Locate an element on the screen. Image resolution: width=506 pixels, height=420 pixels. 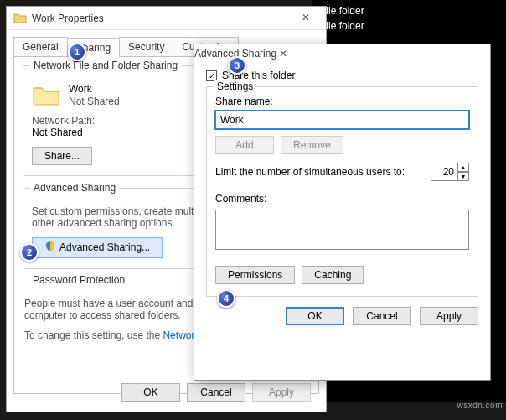
advanced-sharing-legend: Advanced Sharing is located at coordinates (75, 188).